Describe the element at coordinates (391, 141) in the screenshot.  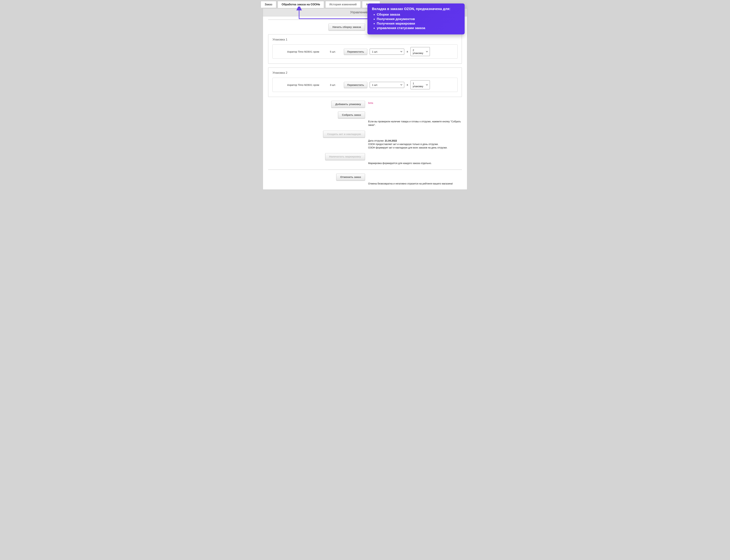
I see `ship-date: 21.04.2022` at that location.